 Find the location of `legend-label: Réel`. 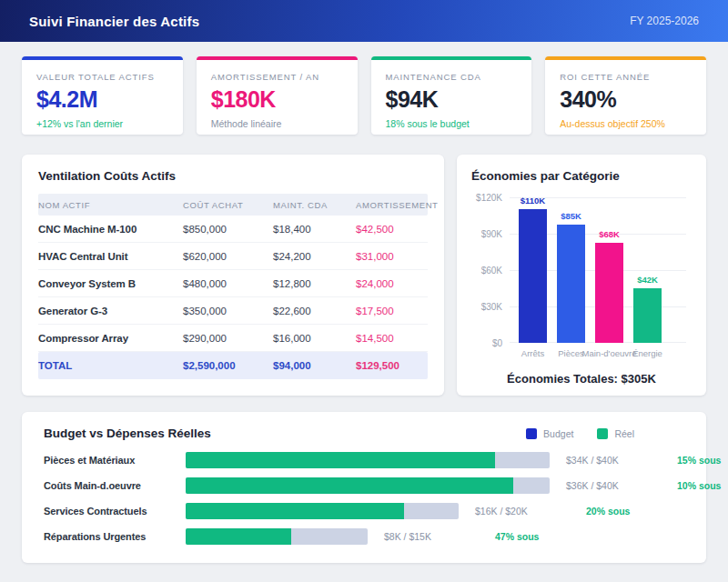

legend-label: Réel is located at coordinates (624, 434).